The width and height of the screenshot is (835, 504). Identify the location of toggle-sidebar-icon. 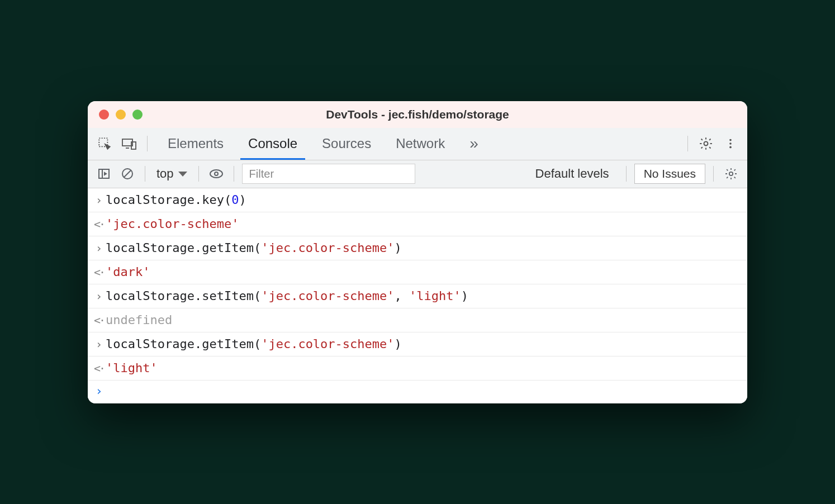
(104, 174).